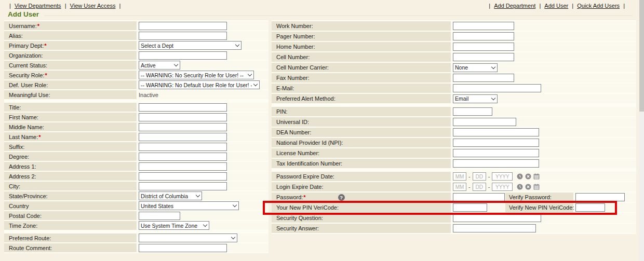 The width and height of the screenshot is (644, 261). What do you see at coordinates (188, 238) in the screenshot?
I see `preferred-route-select` at bounding box center [188, 238].